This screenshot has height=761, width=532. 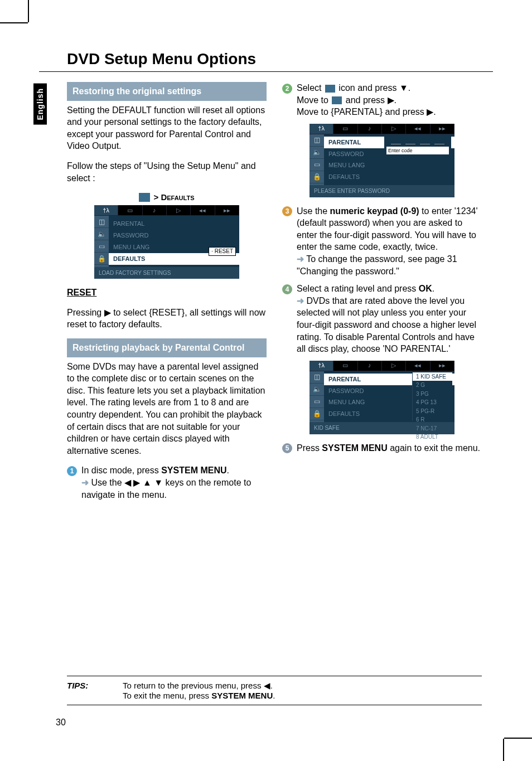 What do you see at coordinates (72, 471) in the screenshot?
I see `step-1-number-icon: 1` at bounding box center [72, 471].